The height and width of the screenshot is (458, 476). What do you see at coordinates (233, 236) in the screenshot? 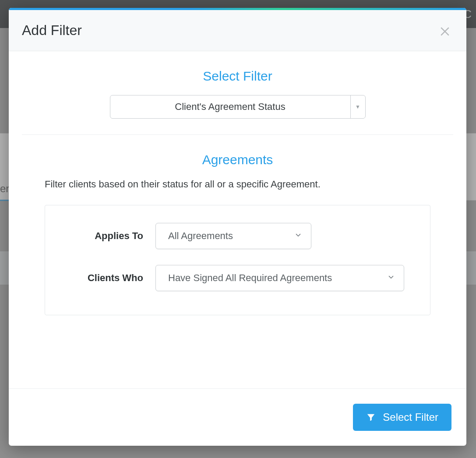
I see `applies-to-select: All Agreements` at bounding box center [233, 236].